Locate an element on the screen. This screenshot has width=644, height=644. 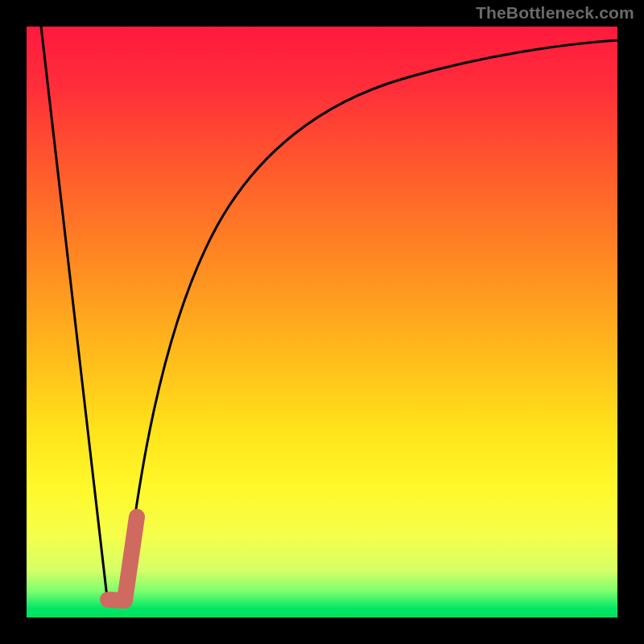
series-marker-segment is located at coordinates (122, 559).